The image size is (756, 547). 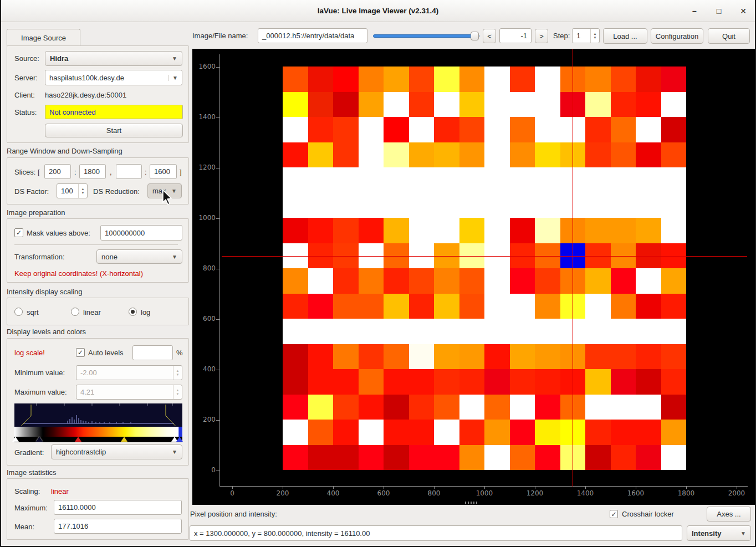 I want to click on splitter-handle, so click(x=472, y=503).